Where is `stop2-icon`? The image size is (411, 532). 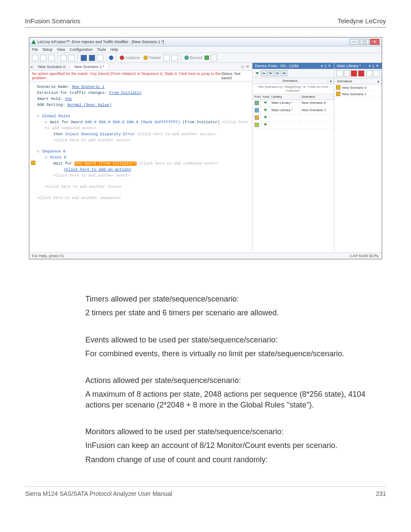 stop2-icon is located at coordinates (207, 58).